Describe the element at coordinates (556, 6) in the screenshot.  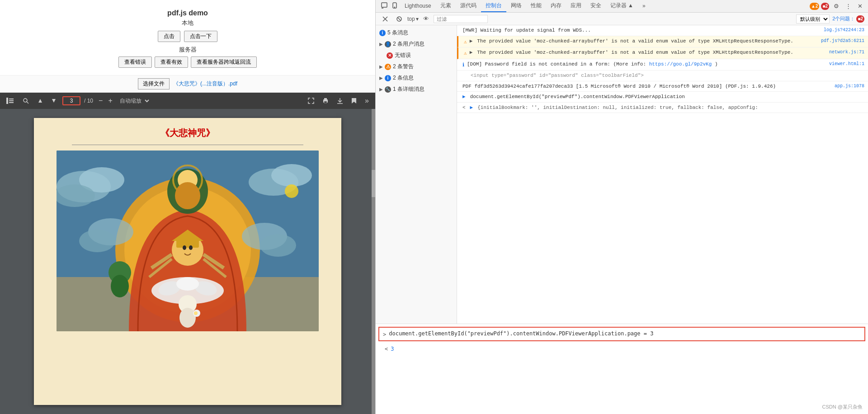
I see `tab-memory: 内存` at that location.